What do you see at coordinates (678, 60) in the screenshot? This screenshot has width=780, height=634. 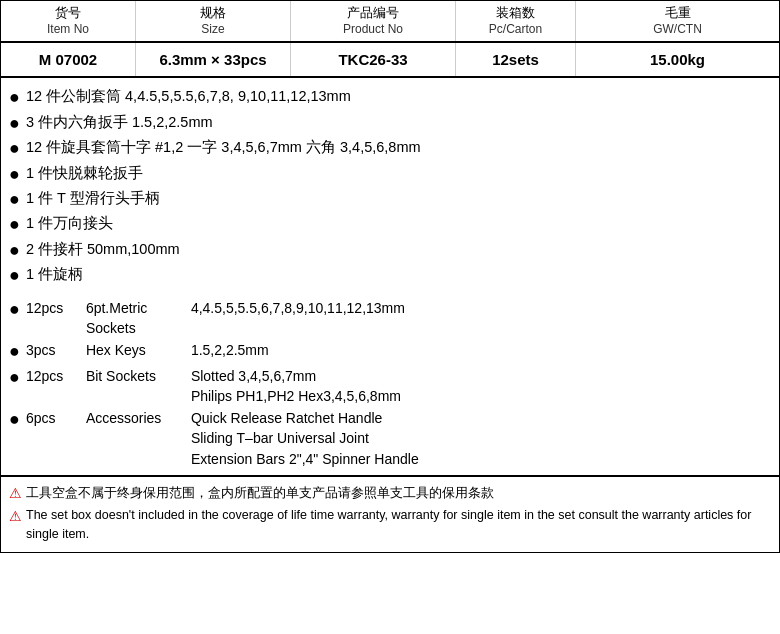 I see `data-gw-ctn: 15.00kg` at bounding box center [678, 60].